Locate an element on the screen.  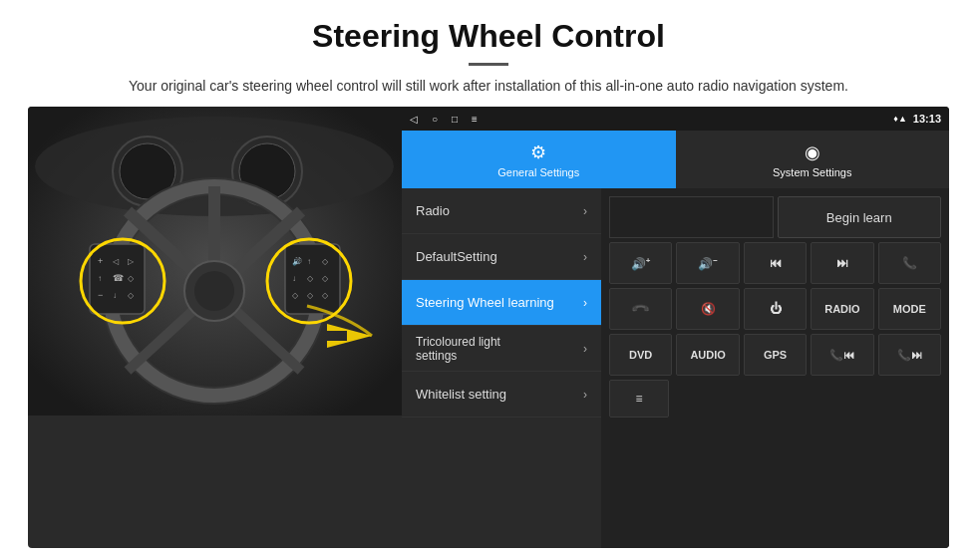
tab-system-settings: ◉ System Settings is located at coordinates (814, 159).